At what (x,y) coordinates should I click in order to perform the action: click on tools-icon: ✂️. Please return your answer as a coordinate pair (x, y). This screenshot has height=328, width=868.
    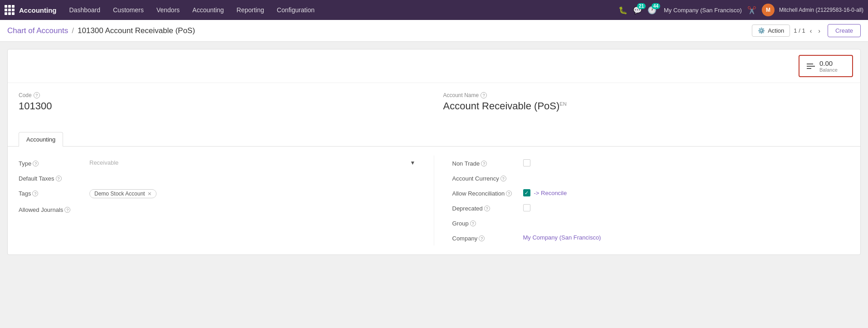
    Looking at the image, I should click on (752, 10).